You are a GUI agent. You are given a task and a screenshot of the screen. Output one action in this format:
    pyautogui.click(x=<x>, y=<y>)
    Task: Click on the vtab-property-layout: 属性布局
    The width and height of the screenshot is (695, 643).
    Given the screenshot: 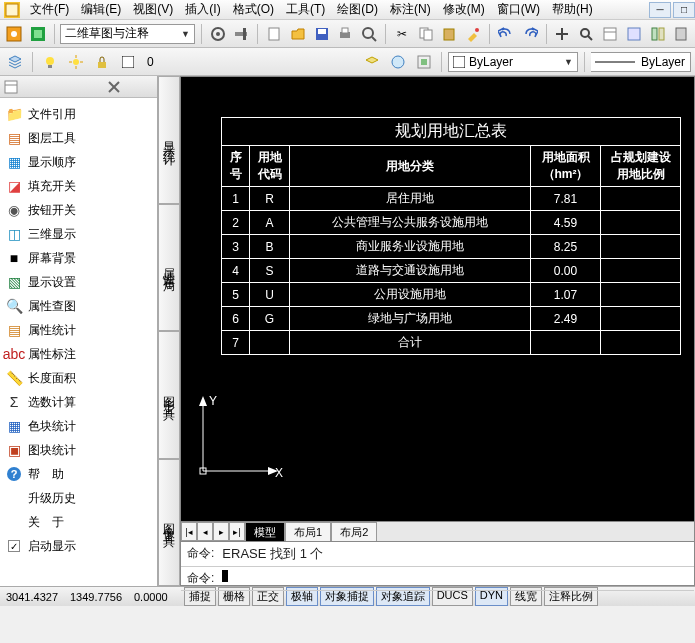 What is the action you would take?
    pyautogui.click(x=169, y=268)
    